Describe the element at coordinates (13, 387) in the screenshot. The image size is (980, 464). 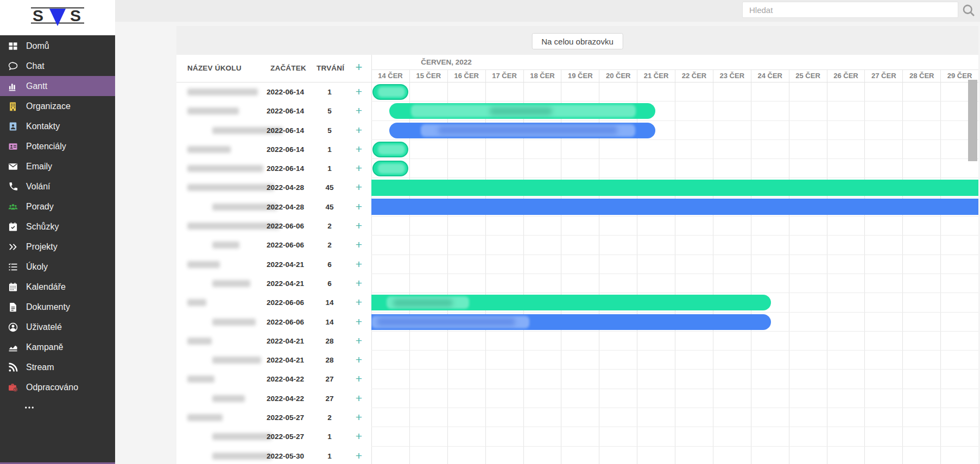
I see `briefcase-clock-icon` at that location.